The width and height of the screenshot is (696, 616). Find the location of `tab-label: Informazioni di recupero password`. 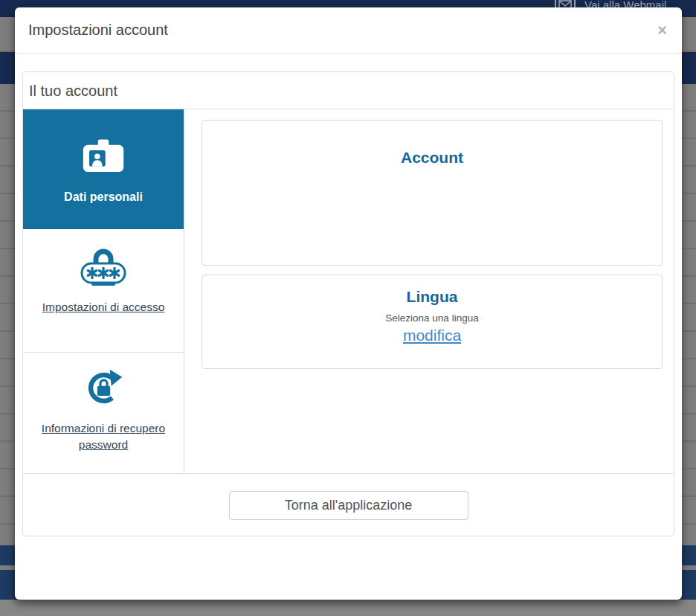

tab-label: Informazioni di recupero password is located at coordinates (103, 437).